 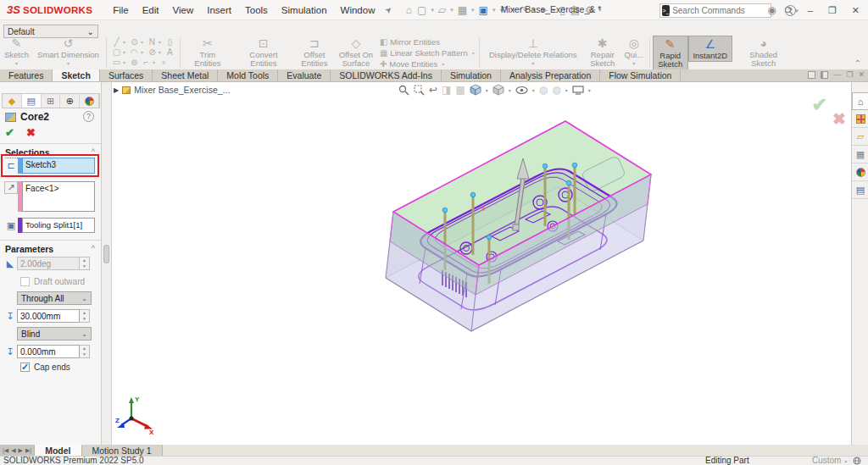 What do you see at coordinates (25, 281) in the screenshot?
I see `draft-outward-checkbox` at bounding box center [25, 281].